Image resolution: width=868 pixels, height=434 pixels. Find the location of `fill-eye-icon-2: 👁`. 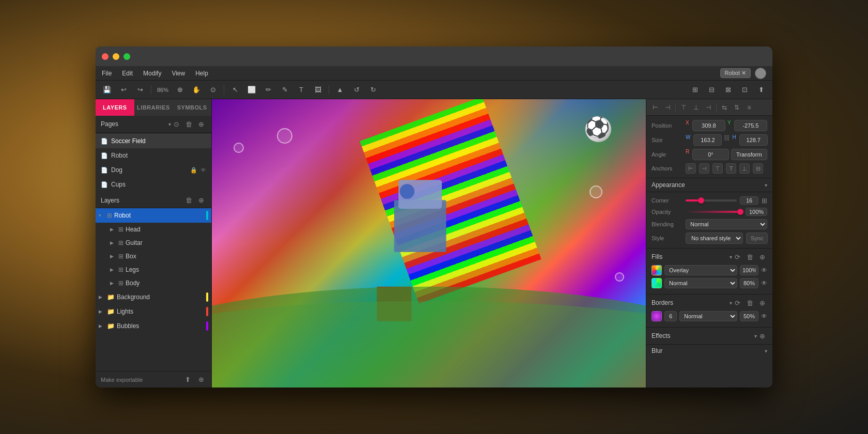

fill-eye-icon-2: 👁 is located at coordinates (764, 283).